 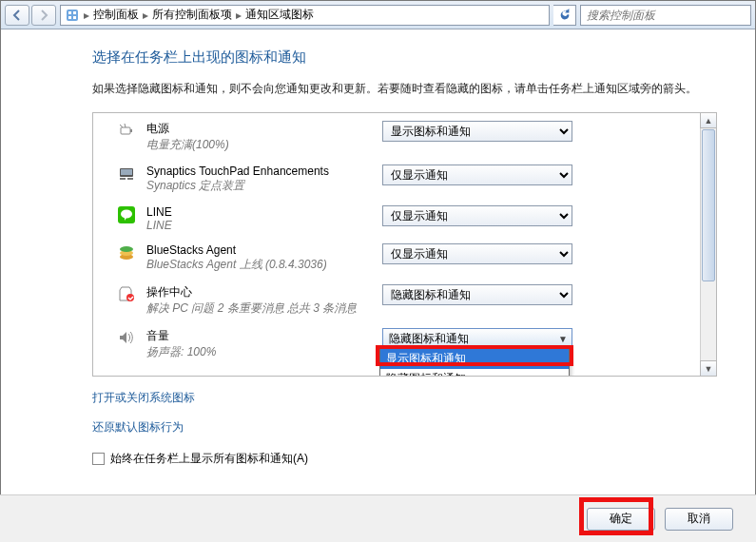 What do you see at coordinates (44, 15) in the screenshot?
I see `arrow-right-icon` at bounding box center [44, 15].